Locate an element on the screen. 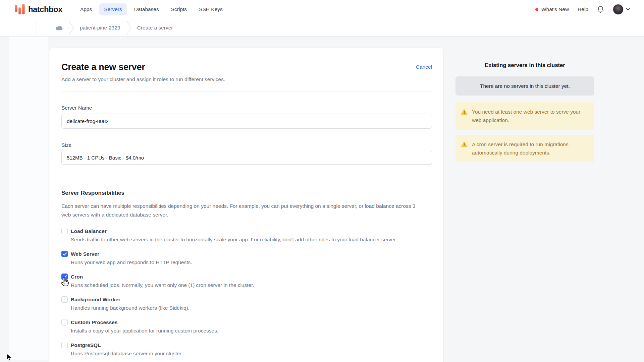  chevron-down-icon is located at coordinates (628, 9).